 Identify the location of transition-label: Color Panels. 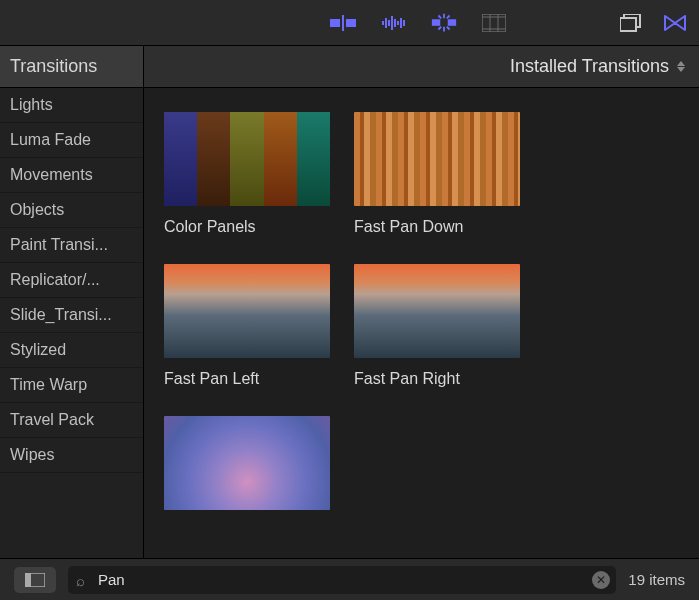
(247, 227).